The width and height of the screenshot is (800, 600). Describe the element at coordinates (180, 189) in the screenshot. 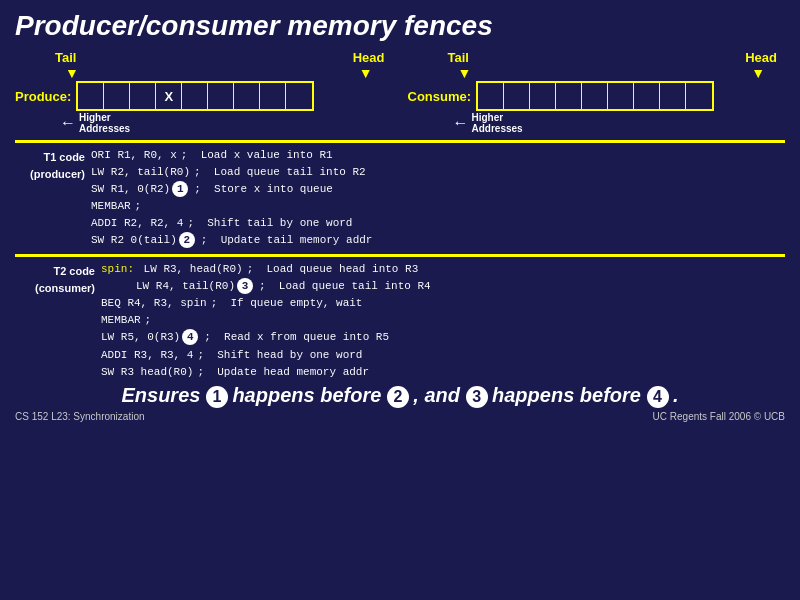

I see `badge-1: 1` at that location.